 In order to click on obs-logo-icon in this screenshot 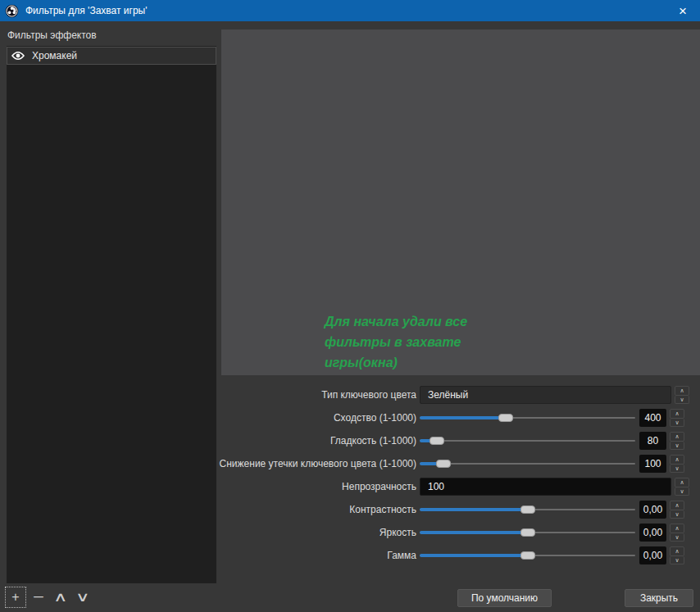, I will do `click(11, 11)`.